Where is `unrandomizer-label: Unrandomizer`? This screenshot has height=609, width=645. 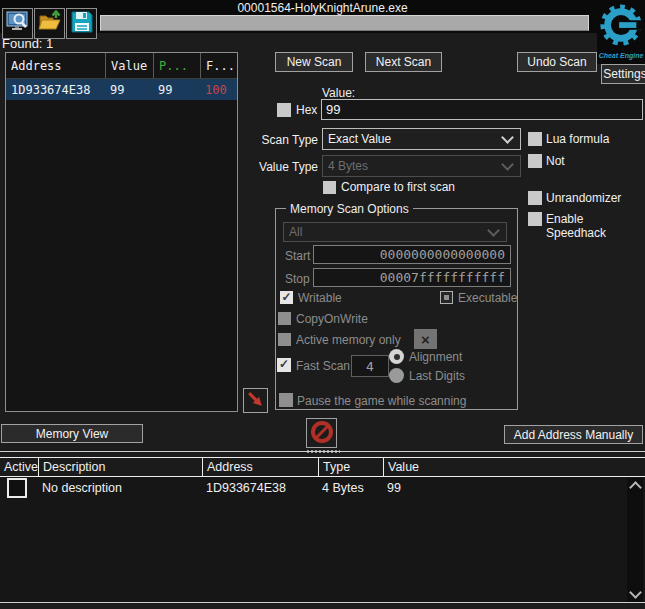
unrandomizer-label: Unrandomizer is located at coordinates (584, 198).